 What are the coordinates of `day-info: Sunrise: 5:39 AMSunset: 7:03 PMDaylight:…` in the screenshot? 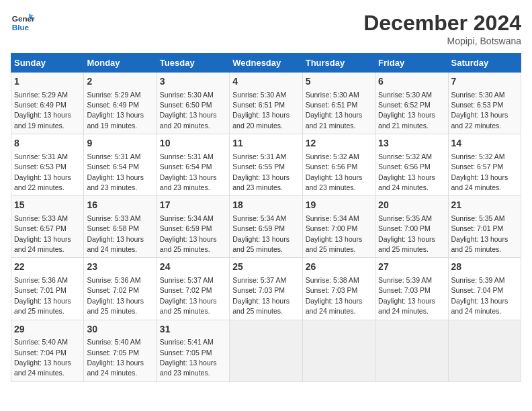 It's located at (407, 295).